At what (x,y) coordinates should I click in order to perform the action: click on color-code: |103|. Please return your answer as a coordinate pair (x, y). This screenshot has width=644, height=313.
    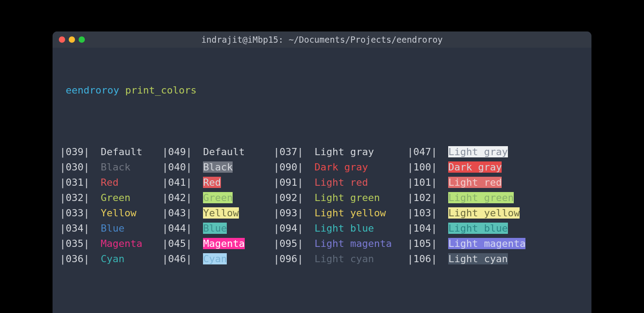
    Looking at the image, I should click on (425, 213).